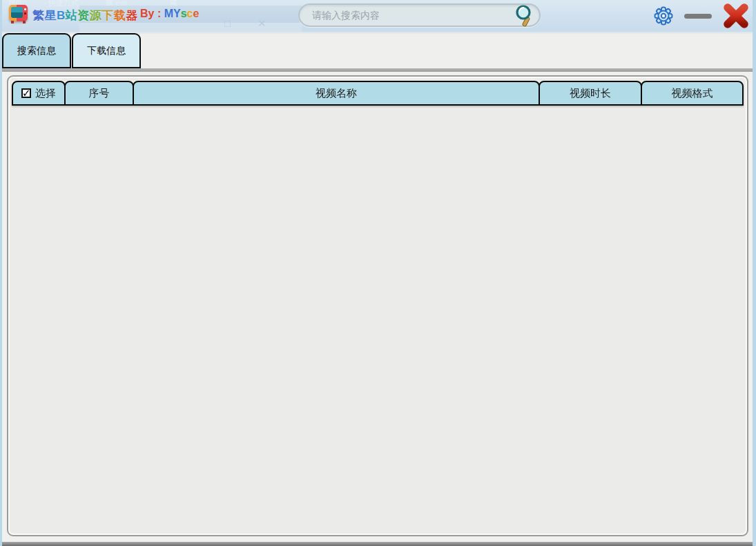 Image resolution: width=756 pixels, height=546 pixels. What do you see at coordinates (663, 16) in the screenshot?
I see `gear-icon` at bounding box center [663, 16].